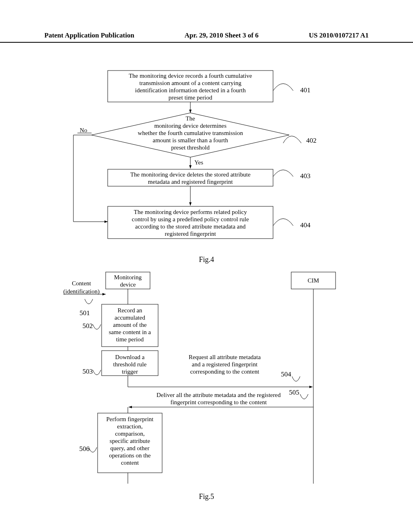 This screenshot has width=413, height=532. What do you see at coordinates (190, 140) in the screenshot?
I see `dec-line4: amount is smaller than a fourth` at bounding box center [190, 140].